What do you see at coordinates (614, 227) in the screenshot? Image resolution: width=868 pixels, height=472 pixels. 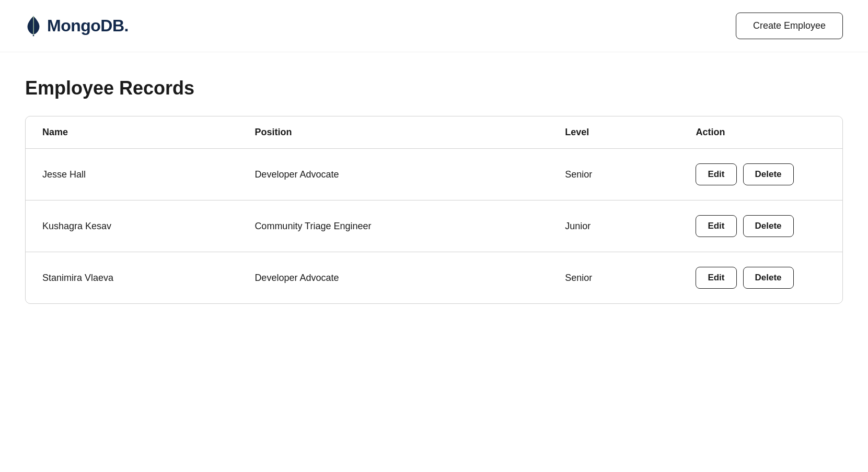 I see `cell-level: Junior` at bounding box center [614, 227].